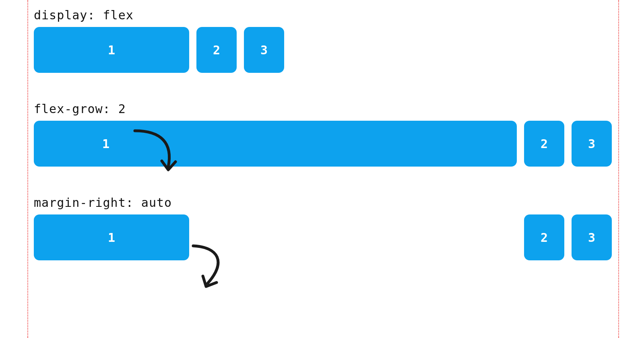 Image resolution: width=644 pixels, height=338 pixels. What do you see at coordinates (326, 50) in the screenshot?
I see `example-1-row: 1 2 3` at bounding box center [326, 50].